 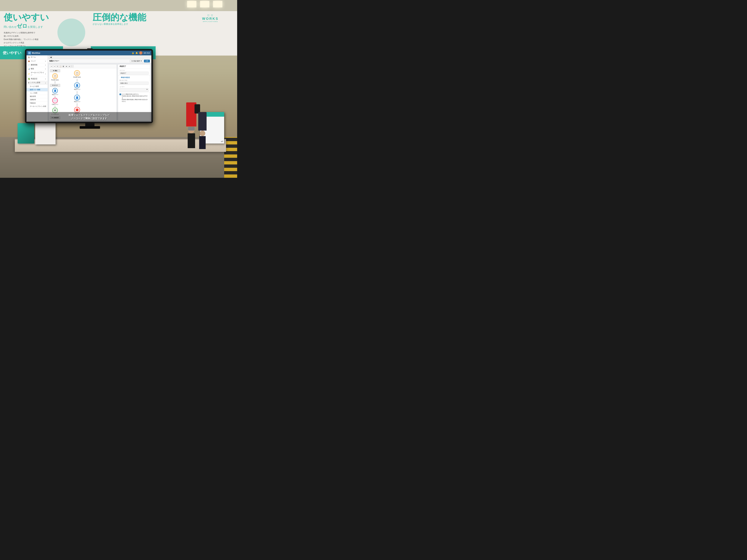 I want to click on sidebar-item-print: 印象設定, so click(x=37, y=103).